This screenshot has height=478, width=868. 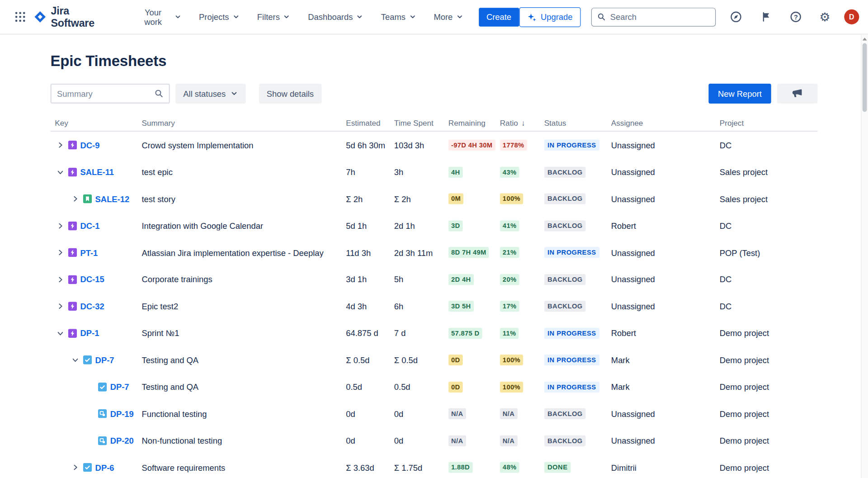 I want to click on subtask-icon, so click(x=103, y=414).